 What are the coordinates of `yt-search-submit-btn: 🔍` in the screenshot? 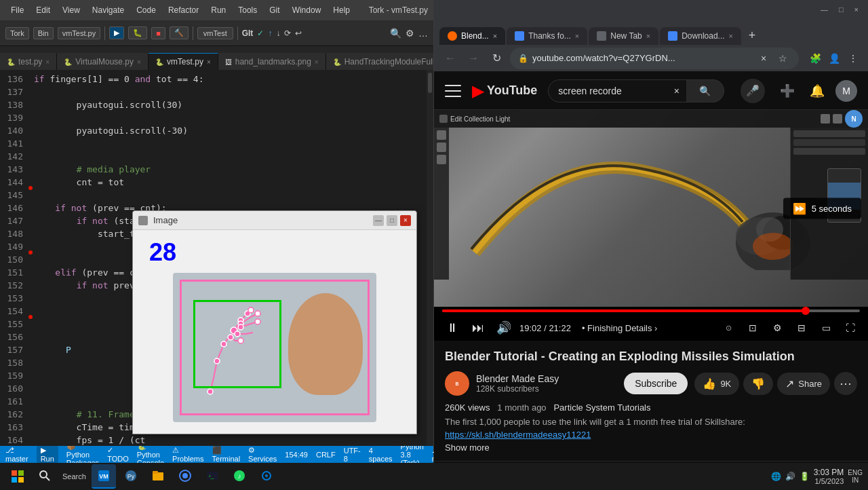 It's located at (705, 91).